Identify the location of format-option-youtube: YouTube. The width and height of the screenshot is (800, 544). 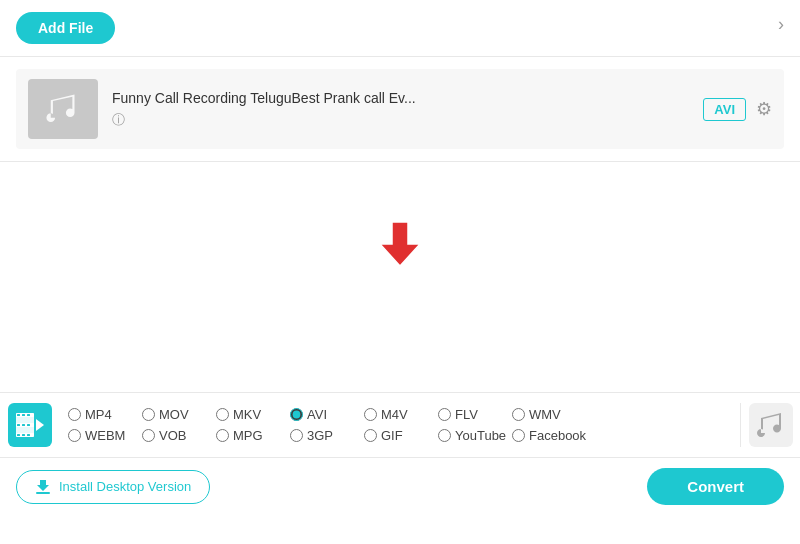
(473, 436).